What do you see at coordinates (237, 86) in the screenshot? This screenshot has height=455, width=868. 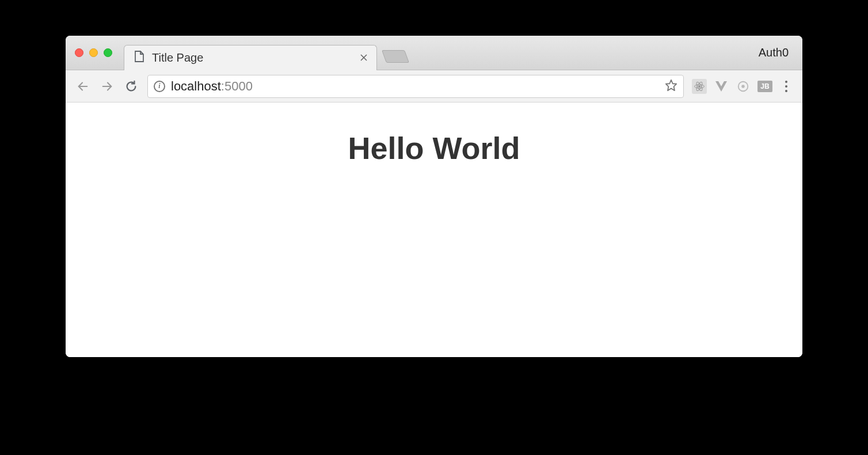 I see `url-port: :5000` at bounding box center [237, 86].